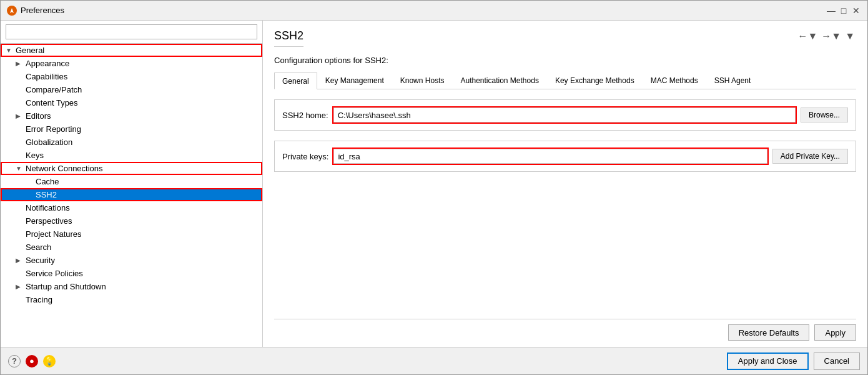  What do you see at coordinates (131, 129) in the screenshot?
I see `sidebar-item-error-reporting: Error Reporting` at bounding box center [131, 129].